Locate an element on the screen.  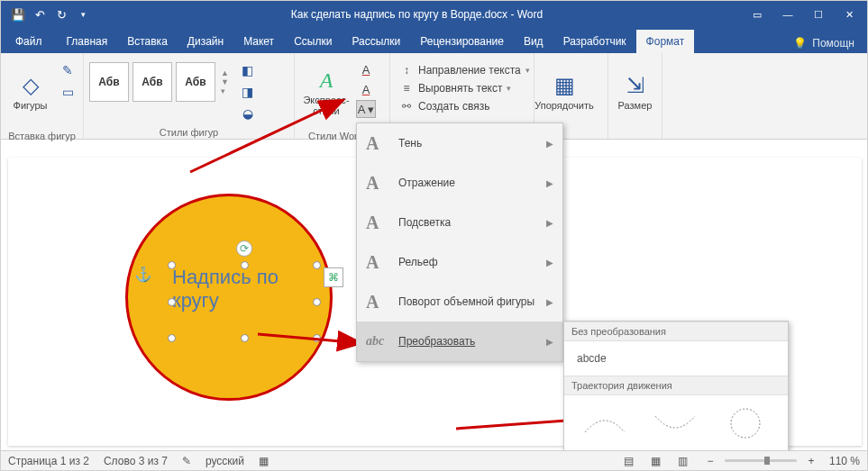
rotation-icon: A is located at coordinates (377, 303).